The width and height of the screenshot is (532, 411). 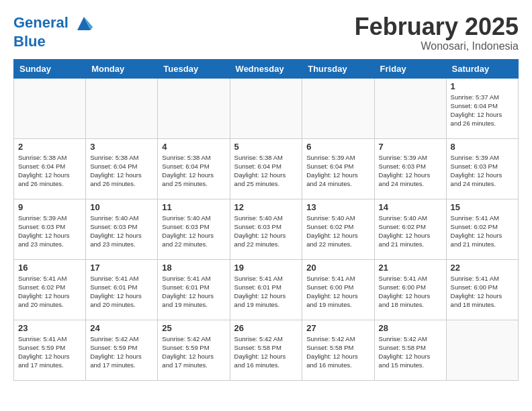 I want to click on column-header-sunday: Sunday, so click(x=50, y=68).